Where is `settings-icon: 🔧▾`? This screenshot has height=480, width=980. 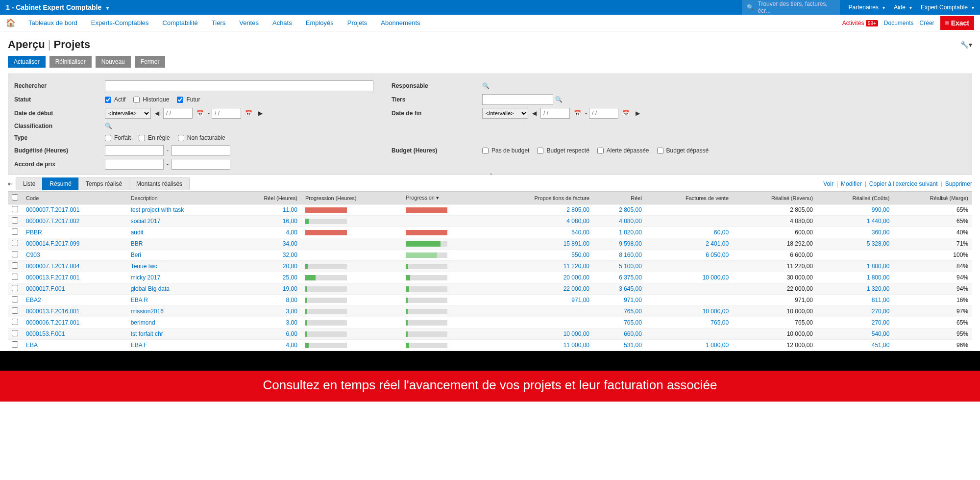 settings-icon: 🔧▾ is located at coordinates (966, 45).